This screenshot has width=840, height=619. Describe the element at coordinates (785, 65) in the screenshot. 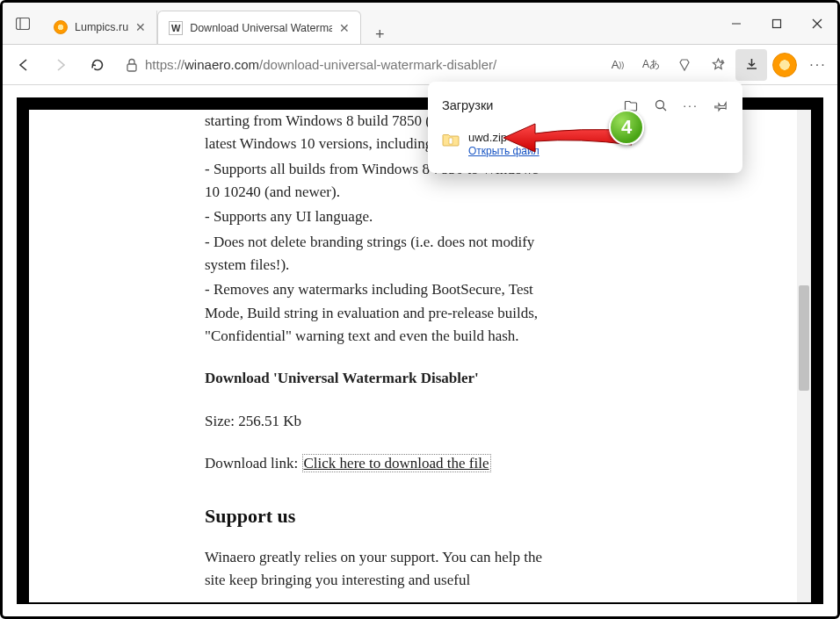

I see `avatar-icon` at that location.